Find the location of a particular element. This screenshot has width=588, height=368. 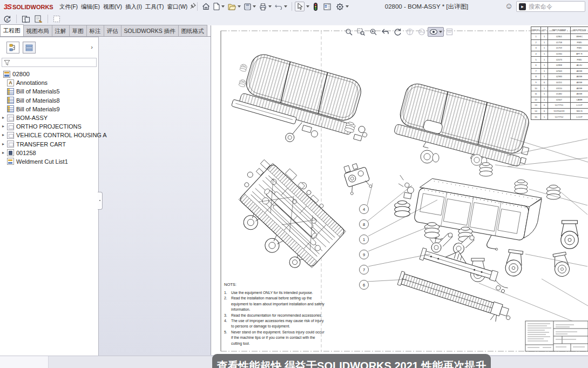

command-tab: 标注 is located at coordinates (95, 30).